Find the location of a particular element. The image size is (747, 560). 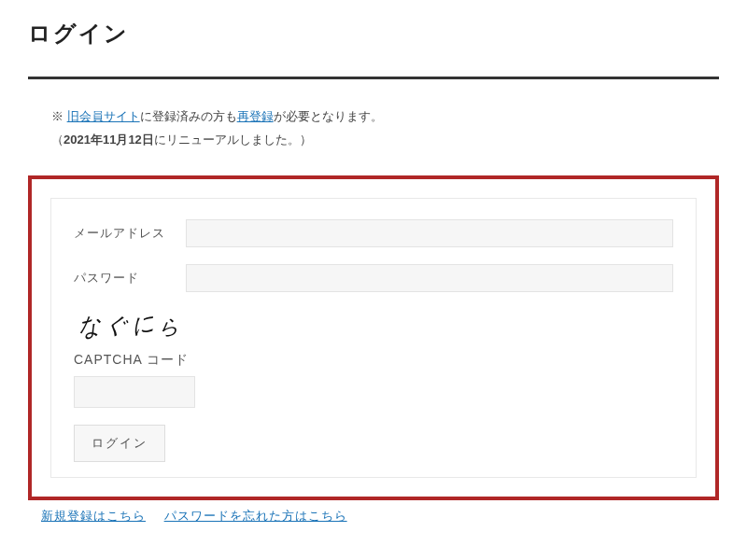

notice-text-1: に登録済みの方も is located at coordinates (189, 116).